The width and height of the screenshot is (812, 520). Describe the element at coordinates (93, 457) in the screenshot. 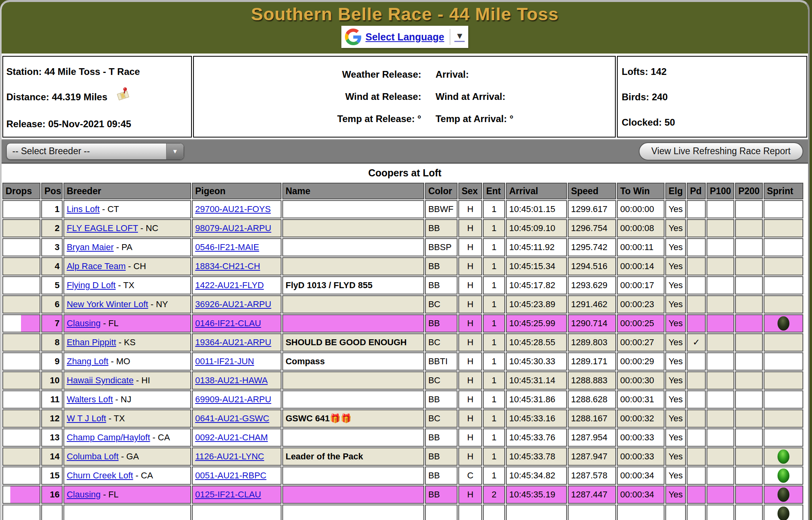

I see `breeder-link: Columba Loft` at that location.